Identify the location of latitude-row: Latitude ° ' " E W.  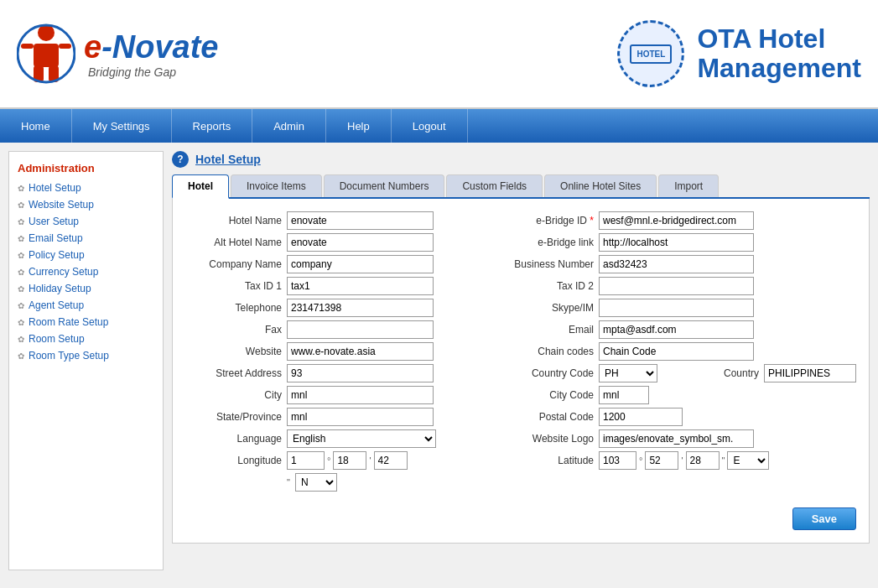
(677, 461).